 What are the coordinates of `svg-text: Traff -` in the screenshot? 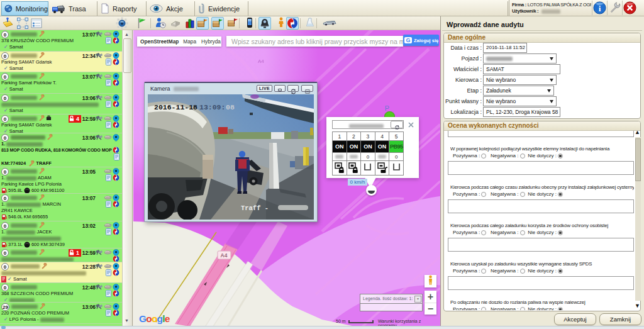 It's located at (255, 208).